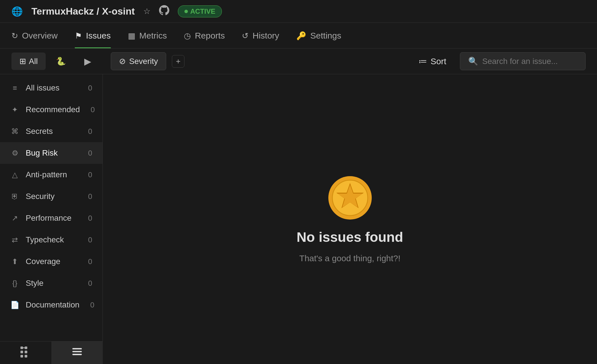 This screenshot has height=364, width=597. I want to click on filter-tabs: ⊞ All 🐍 ▶, so click(55, 61).